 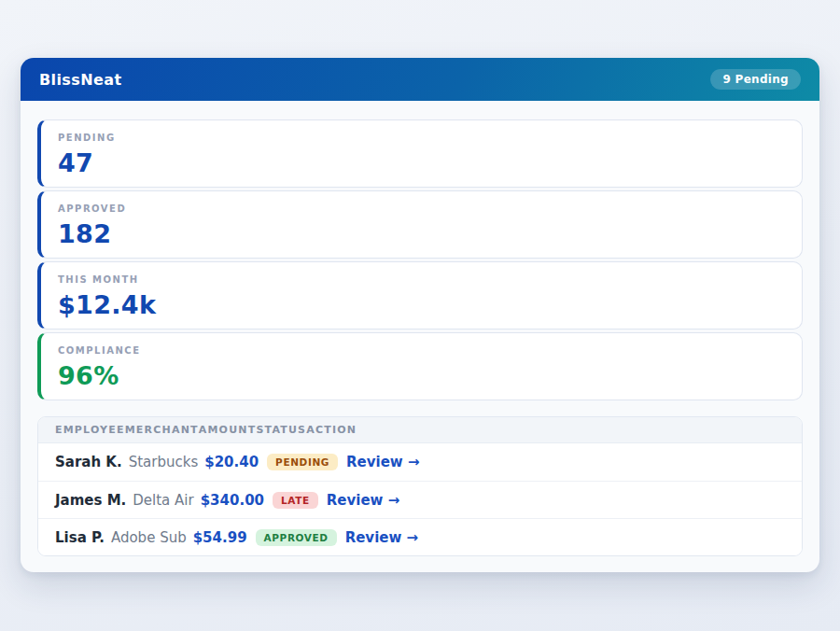 What do you see at coordinates (420, 462) in the screenshot?
I see `table-row: Sarah K. Starbucks $20.40 PENDING Review…` at bounding box center [420, 462].